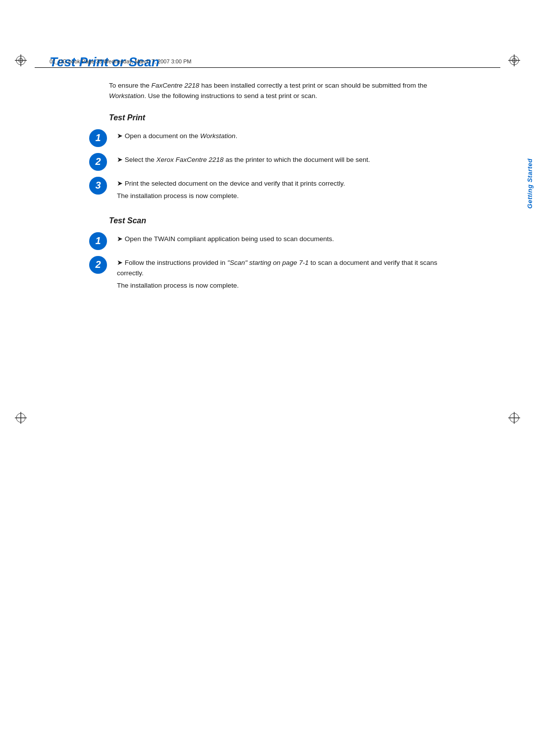  I want to click on scan-step-1-text: ➤ Open the TWAIN compliant application b…, so click(291, 240).